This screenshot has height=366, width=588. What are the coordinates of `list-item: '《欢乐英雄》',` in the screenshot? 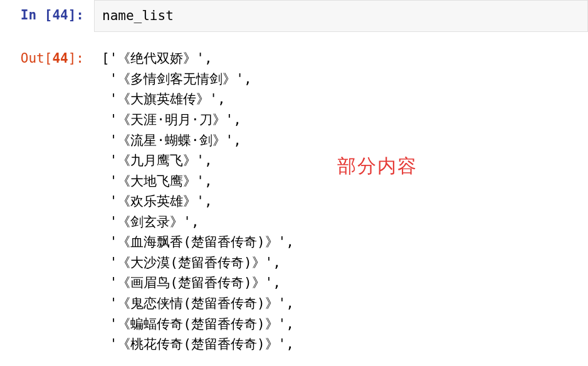 It's located at (341, 202).